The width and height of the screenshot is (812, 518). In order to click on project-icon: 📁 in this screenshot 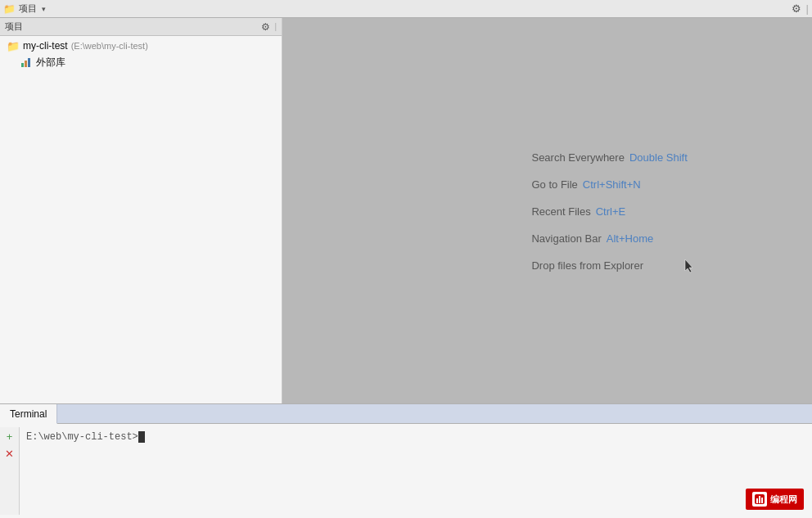, I will do `click(10, 9)`.